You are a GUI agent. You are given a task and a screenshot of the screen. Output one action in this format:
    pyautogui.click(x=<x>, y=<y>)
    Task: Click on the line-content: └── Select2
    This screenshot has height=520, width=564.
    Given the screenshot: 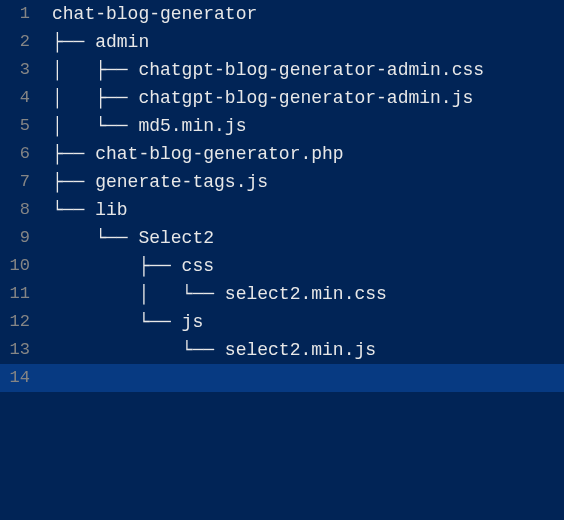 What is the action you would take?
    pyautogui.click(x=127, y=238)
    